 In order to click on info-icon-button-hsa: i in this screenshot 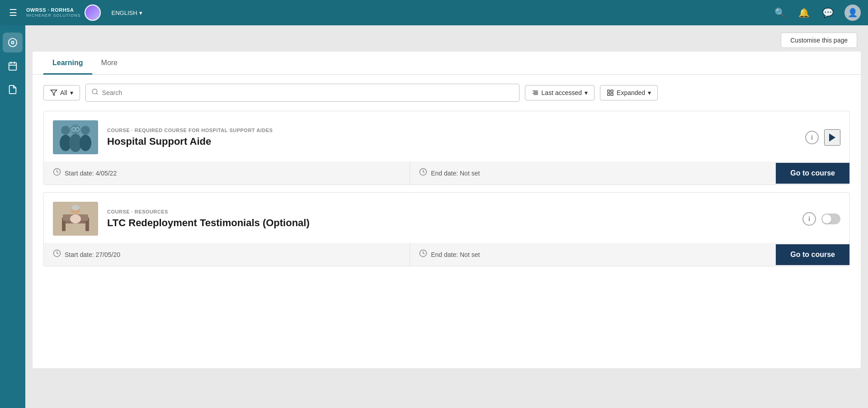, I will do `click(812, 138)`.